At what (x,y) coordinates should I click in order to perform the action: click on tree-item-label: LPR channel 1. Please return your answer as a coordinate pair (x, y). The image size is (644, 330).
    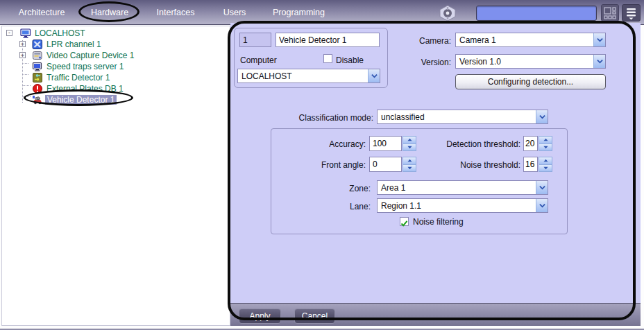
    Looking at the image, I should click on (74, 44).